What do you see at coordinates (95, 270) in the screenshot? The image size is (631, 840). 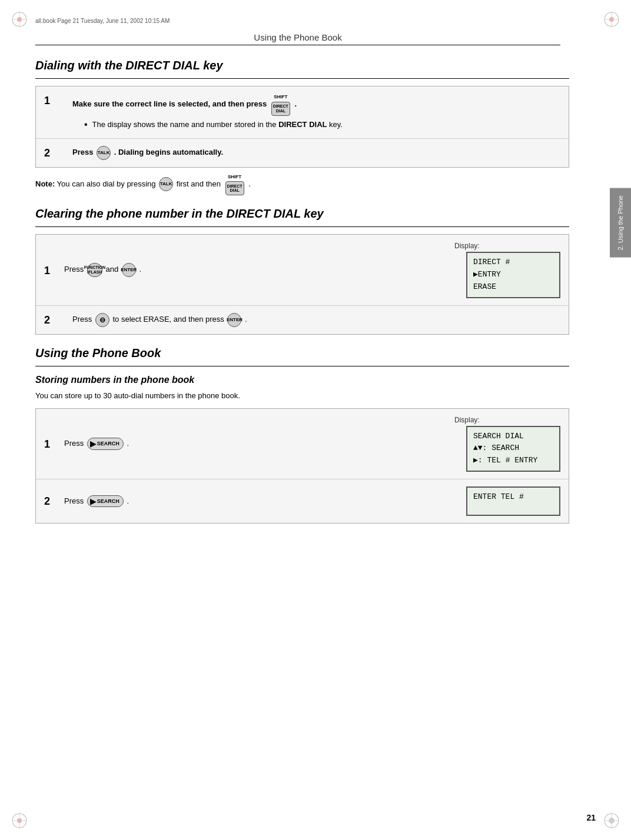 I see `function-key-icon: FUNCTION/FLASH` at bounding box center [95, 270].